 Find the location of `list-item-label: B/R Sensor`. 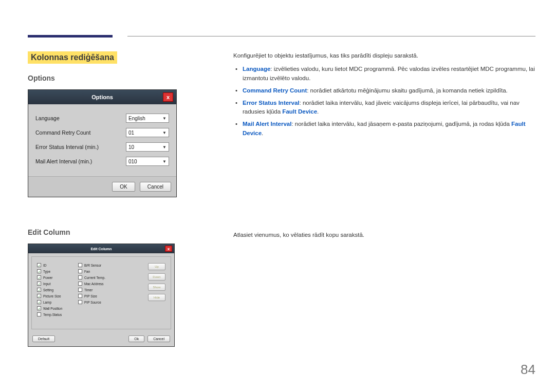

list-item-label: B/R Sensor is located at coordinates (92, 265).